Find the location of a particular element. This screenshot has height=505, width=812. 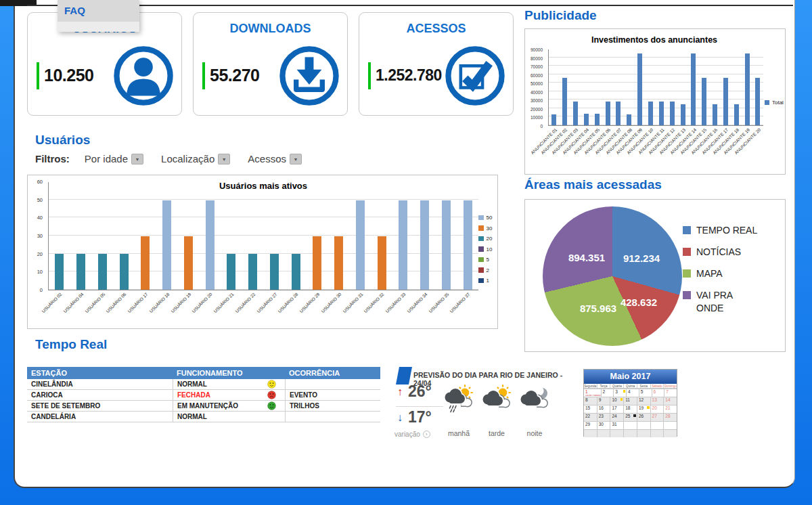

calendar-day-cell: 7 is located at coordinates (671, 393).